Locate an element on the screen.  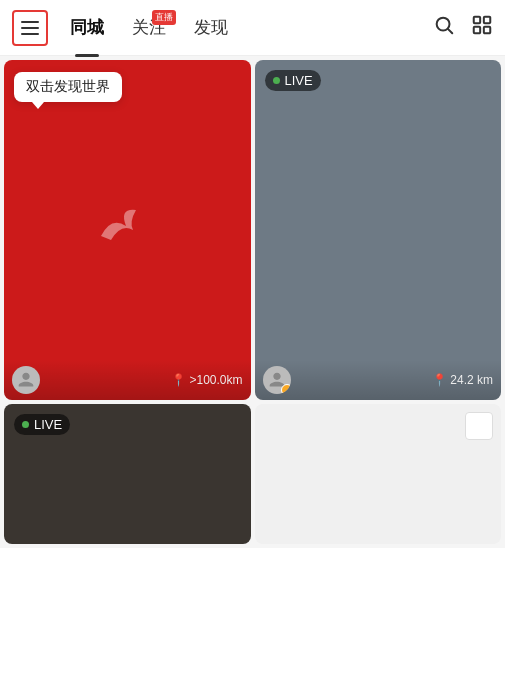
live-label-text: LIVE is located at coordinates (299, 80).